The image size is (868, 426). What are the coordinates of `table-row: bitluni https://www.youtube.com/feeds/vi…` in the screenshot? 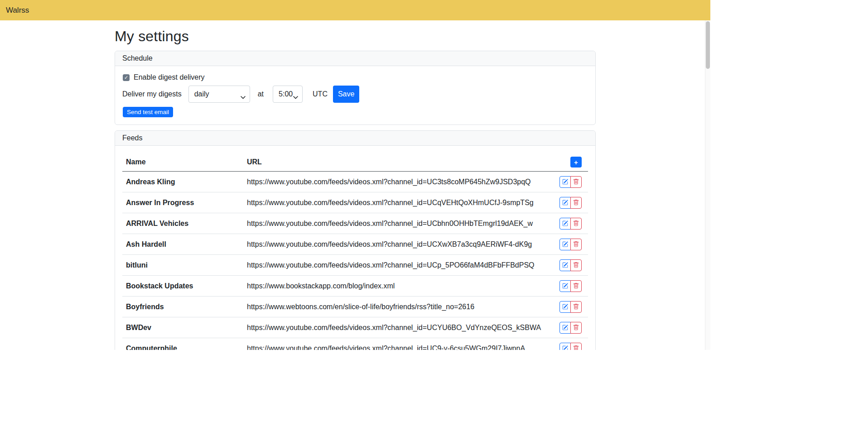 It's located at (355, 265).